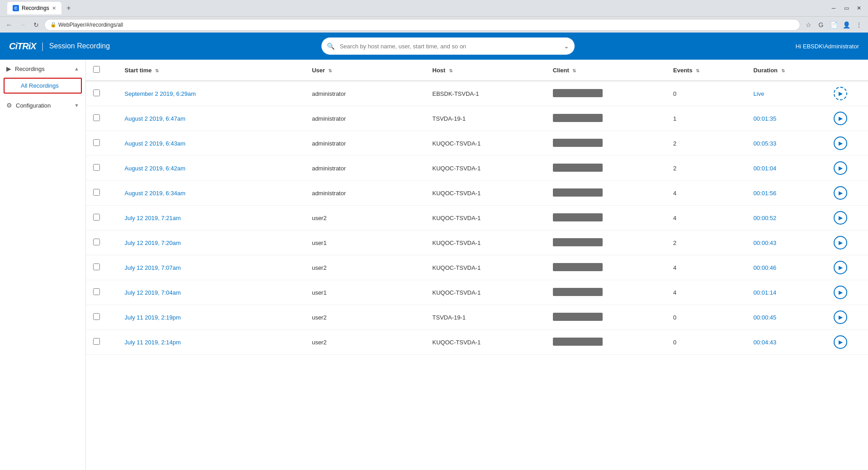  Describe the element at coordinates (69, 8) in the screenshot. I see `new-tab-button: +` at that location.